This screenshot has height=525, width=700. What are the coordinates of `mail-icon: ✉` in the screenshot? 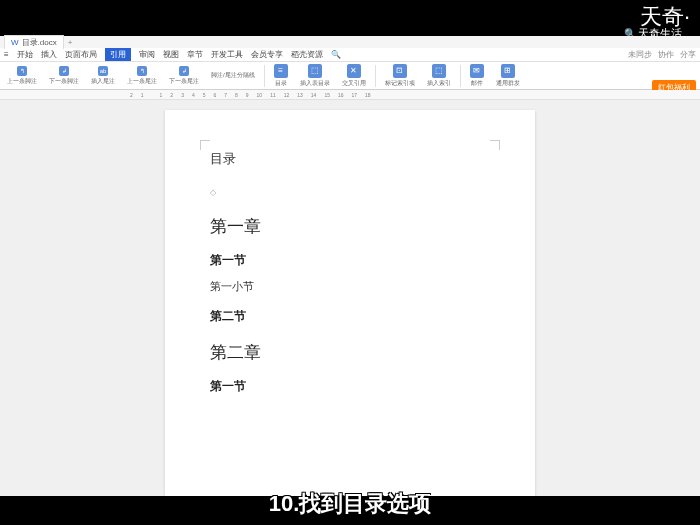 It's located at (477, 71).